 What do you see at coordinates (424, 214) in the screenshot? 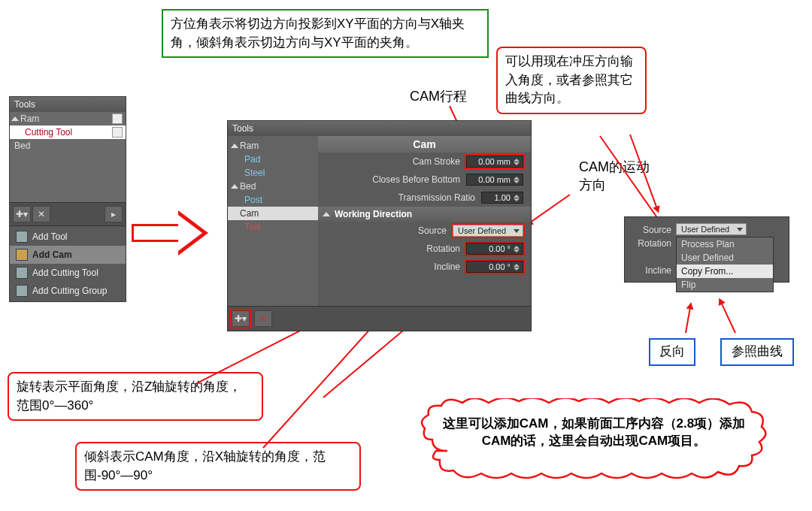
I see `working-direction-section: Working Direction` at bounding box center [424, 214].